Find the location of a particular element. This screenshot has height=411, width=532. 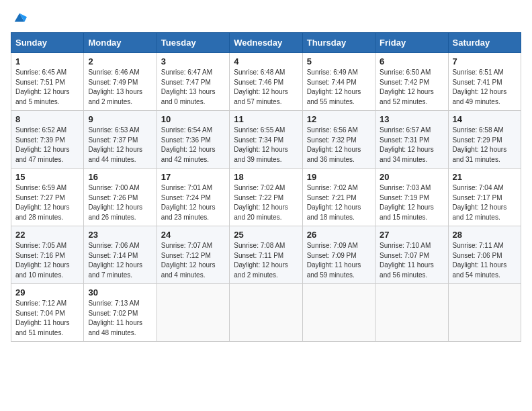

calendar-week-row: 29 Sunrise: 7:12 AM Sunset: 7:04 PM Dayl… is located at coordinates (266, 313).